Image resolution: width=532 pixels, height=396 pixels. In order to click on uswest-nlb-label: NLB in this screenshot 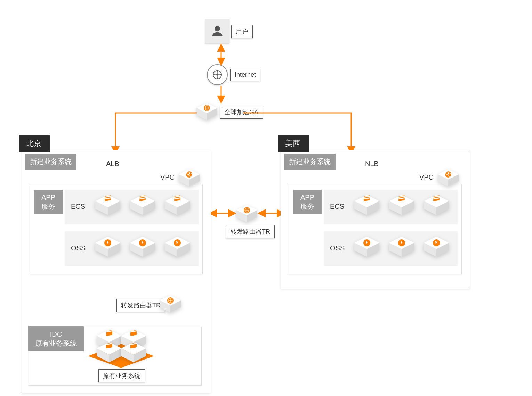, I will do `click(372, 164)`.